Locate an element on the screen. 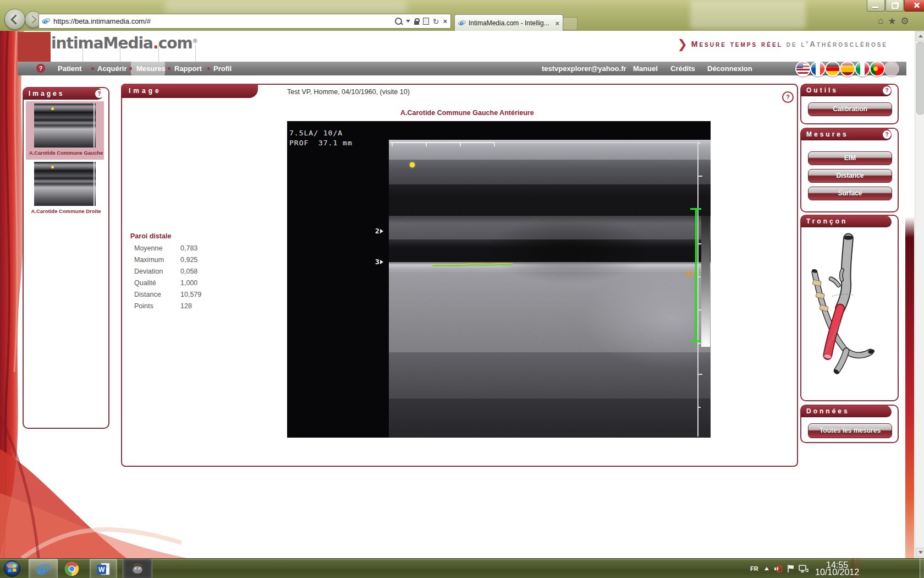 Image resolution: width=924 pixels, height=578 pixels. outils-help-icon: ? is located at coordinates (887, 90).